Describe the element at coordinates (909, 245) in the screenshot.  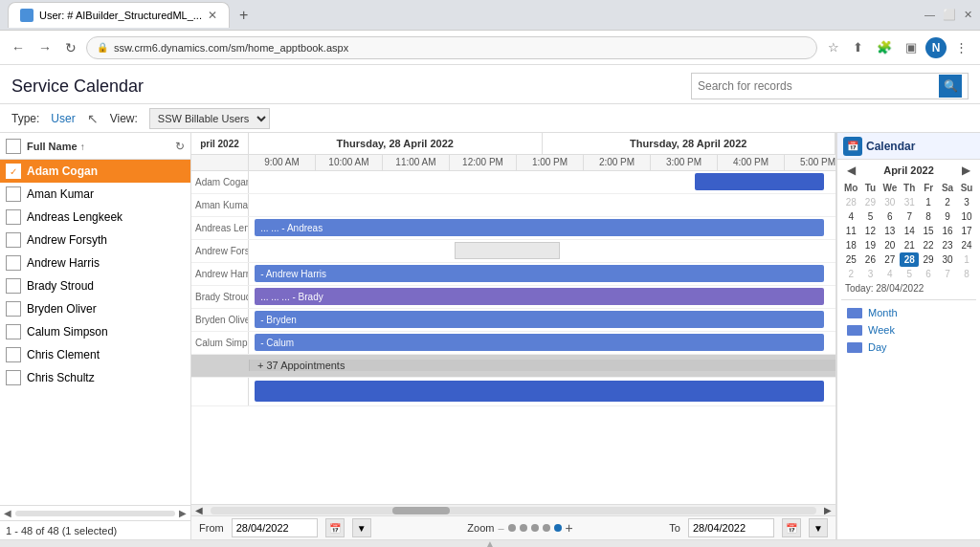
I see `cal-date: 21` at that location.